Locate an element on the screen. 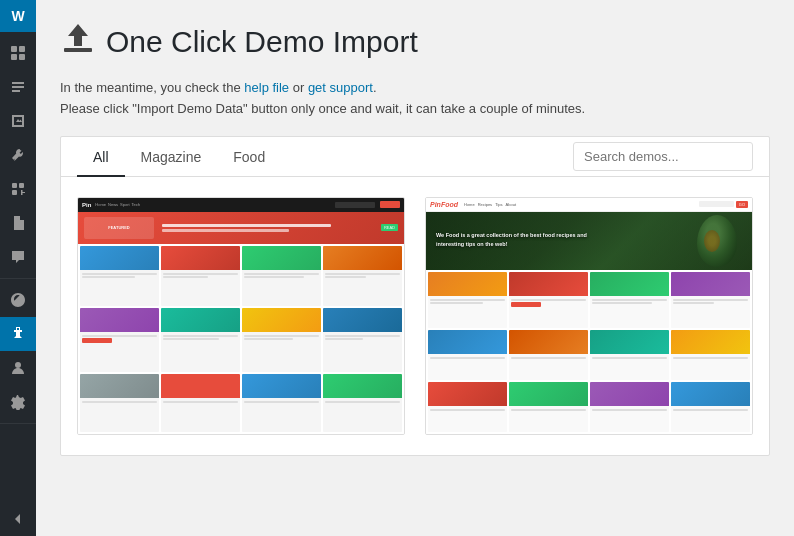 This screenshot has height=536, width=794. page-title-container: One Click Demo Import is located at coordinates (415, 42).